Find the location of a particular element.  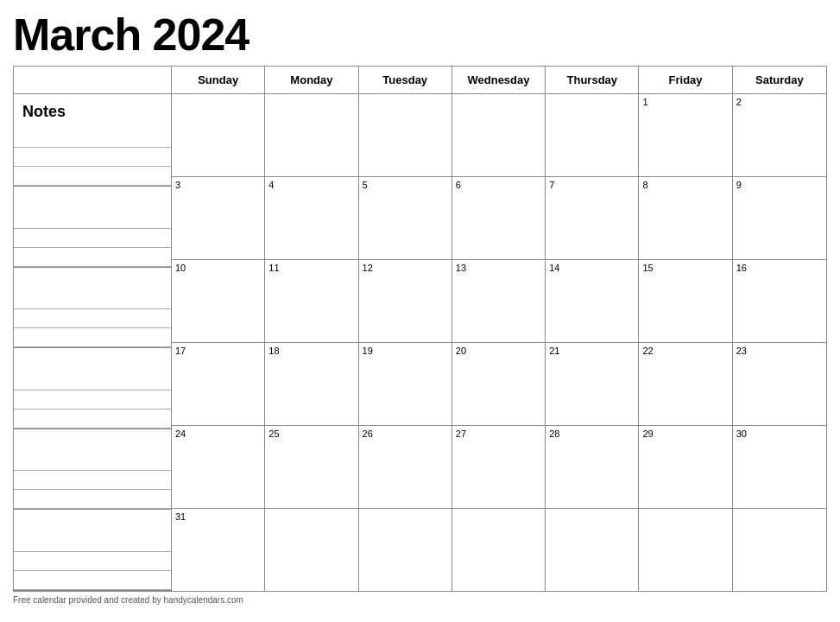

day-header: Tuesday is located at coordinates (406, 79).